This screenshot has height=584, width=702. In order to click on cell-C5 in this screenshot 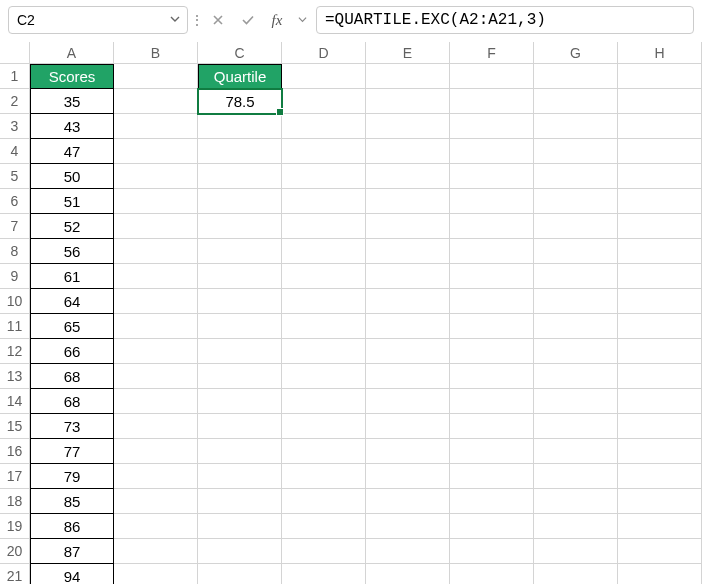, I will do `click(240, 176)`.